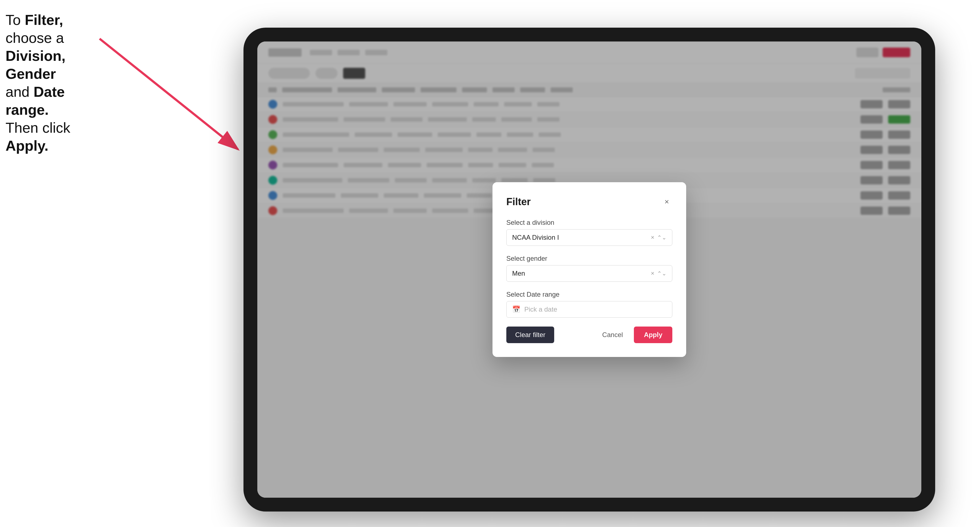  I want to click on instruction-bold2: Division, Gender, so click(36, 65).